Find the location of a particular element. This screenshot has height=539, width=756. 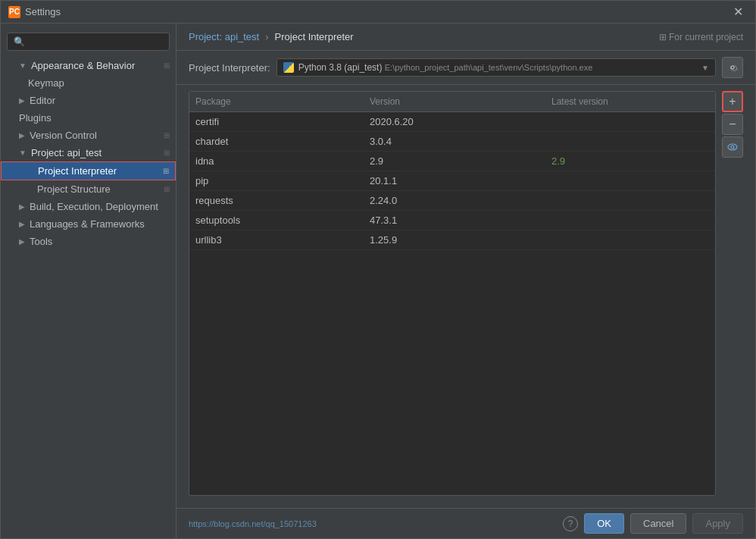

packages-actions: + − is located at coordinates (733, 293).